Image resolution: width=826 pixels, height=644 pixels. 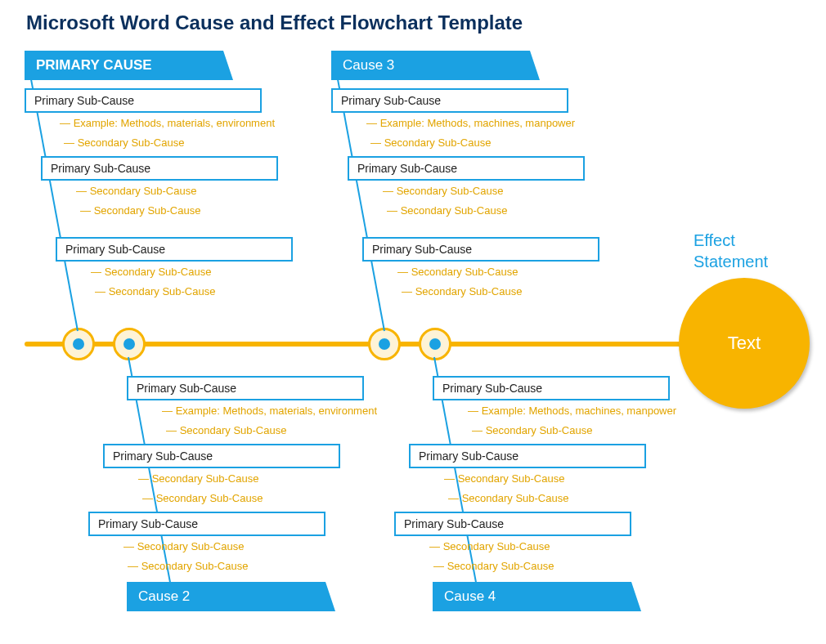 I want to click on cause-1-sub-3: Primary Sub-Cause, so click(x=174, y=249).